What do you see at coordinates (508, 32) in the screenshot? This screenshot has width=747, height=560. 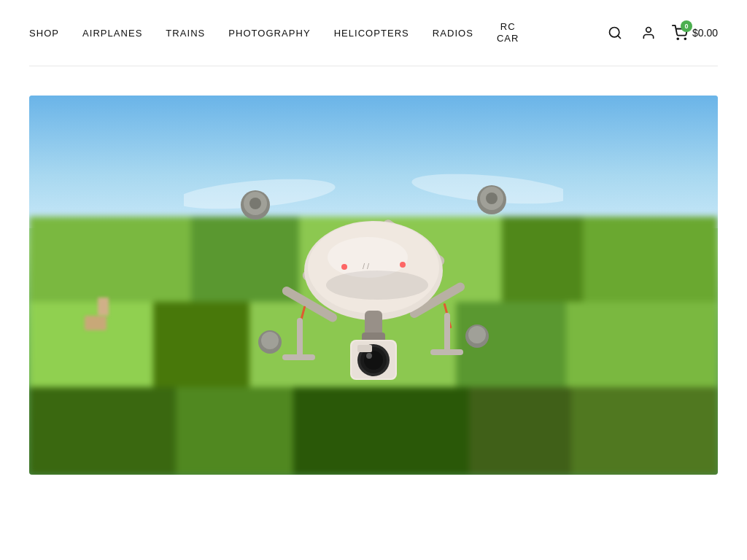 I see `nav-rc-car: RC CAR` at bounding box center [508, 32].